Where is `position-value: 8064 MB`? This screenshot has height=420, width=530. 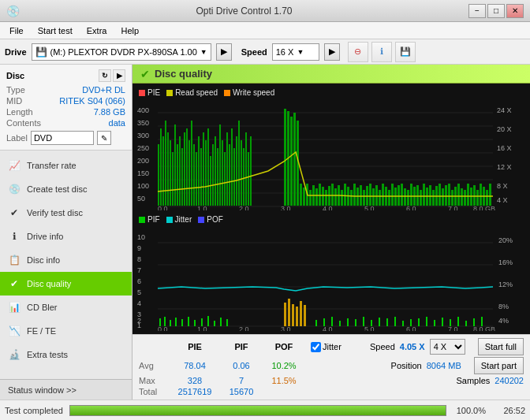
position-value: 8064 MB is located at coordinates (444, 366).